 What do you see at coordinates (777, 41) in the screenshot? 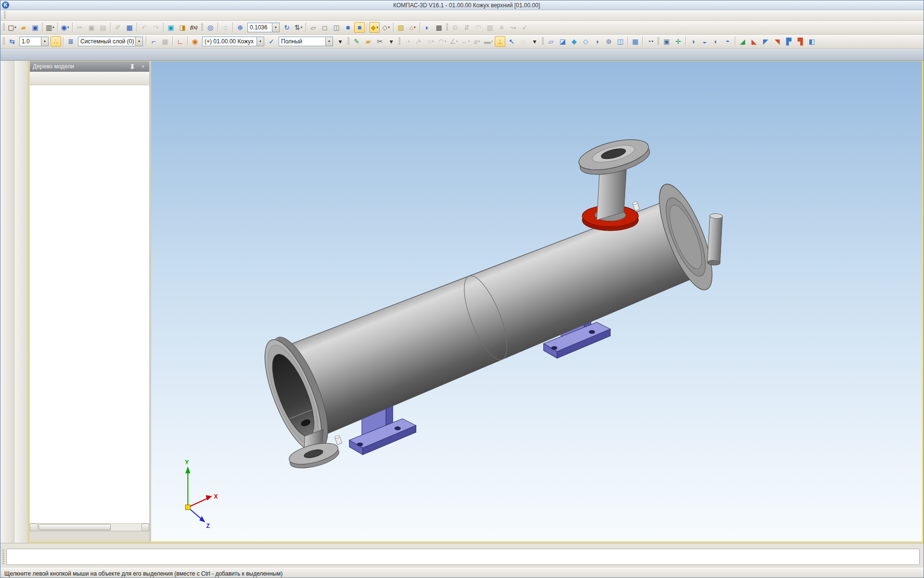
I see `sheet-bend-3: ◥` at bounding box center [777, 41].